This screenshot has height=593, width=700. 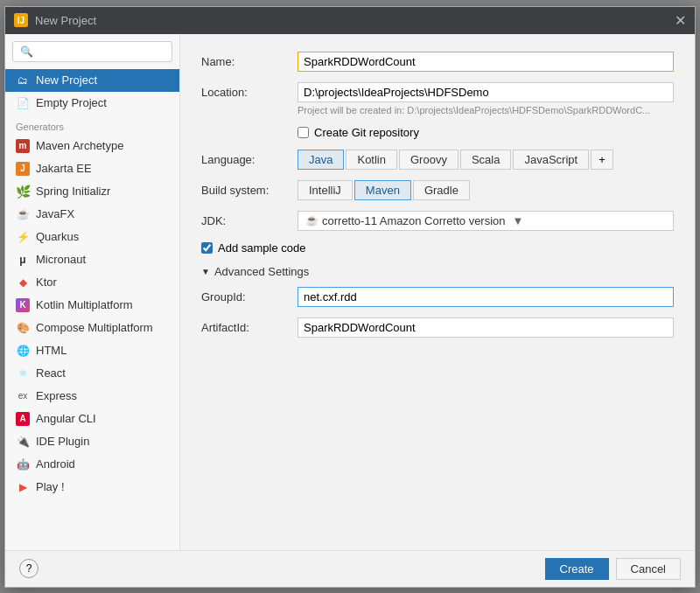 I want to click on location-row: Location: Project will be created in: D:…, so click(x=438, y=99).